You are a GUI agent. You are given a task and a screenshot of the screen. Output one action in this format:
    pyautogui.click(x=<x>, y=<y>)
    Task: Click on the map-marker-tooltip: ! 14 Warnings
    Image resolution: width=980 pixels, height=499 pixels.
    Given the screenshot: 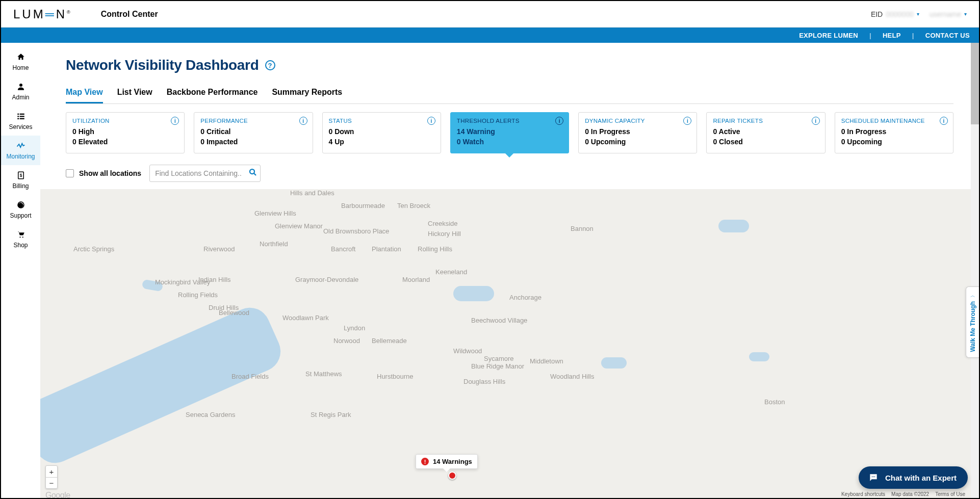 What is the action you would take?
    pyautogui.click(x=447, y=462)
    